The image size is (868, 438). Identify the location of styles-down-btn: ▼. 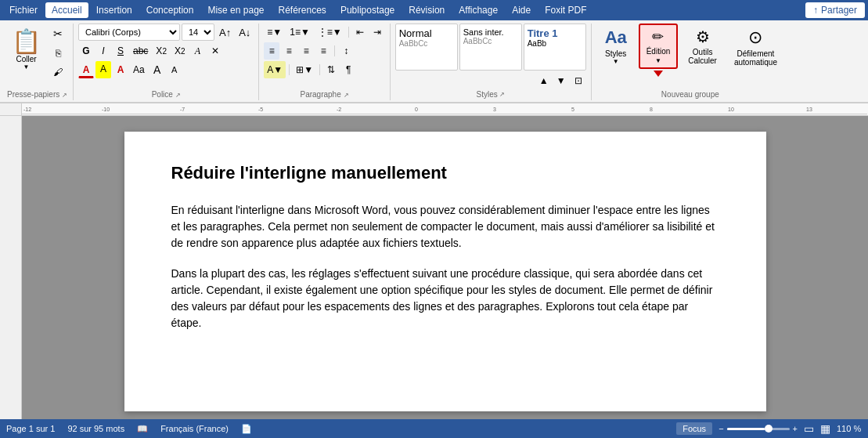
(561, 81).